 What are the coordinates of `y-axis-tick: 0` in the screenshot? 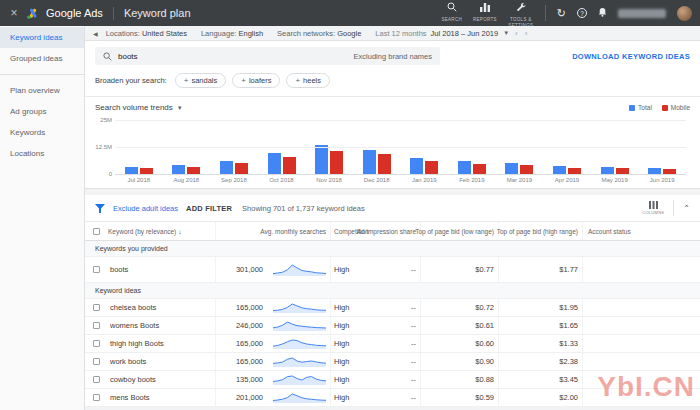 It's located at (110, 174).